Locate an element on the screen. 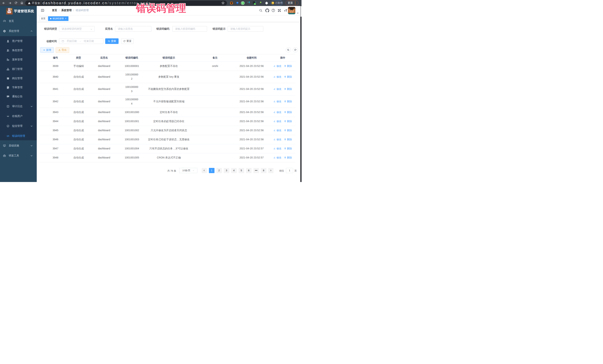 The image size is (603, 364). svg-text: on is located at coordinates (255, 4).